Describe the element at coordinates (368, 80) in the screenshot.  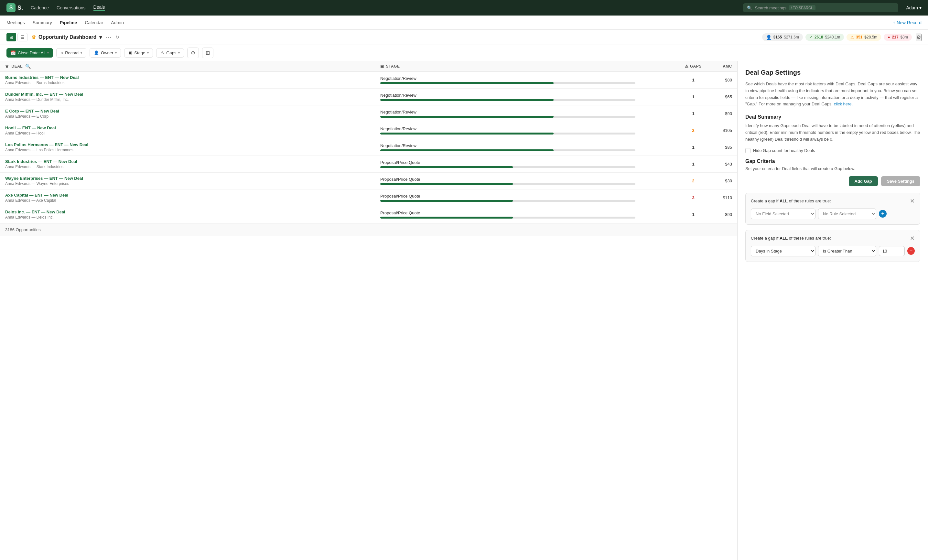
I see `table-row: Burns Industries — ENT — New Deal Anna E…` at that location.